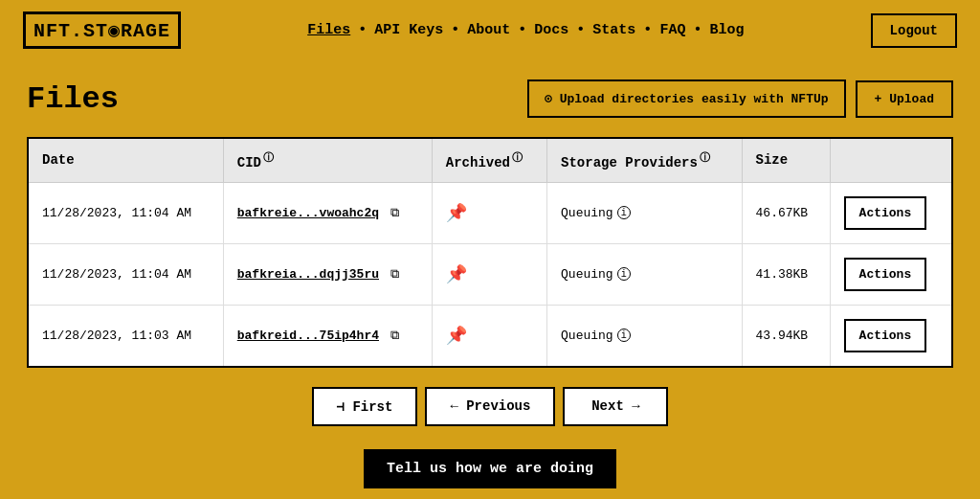  Describe the element at coordinates (490, 469) in the screenshot. I see `feedback-button: Tell us how we are doing` at that location.